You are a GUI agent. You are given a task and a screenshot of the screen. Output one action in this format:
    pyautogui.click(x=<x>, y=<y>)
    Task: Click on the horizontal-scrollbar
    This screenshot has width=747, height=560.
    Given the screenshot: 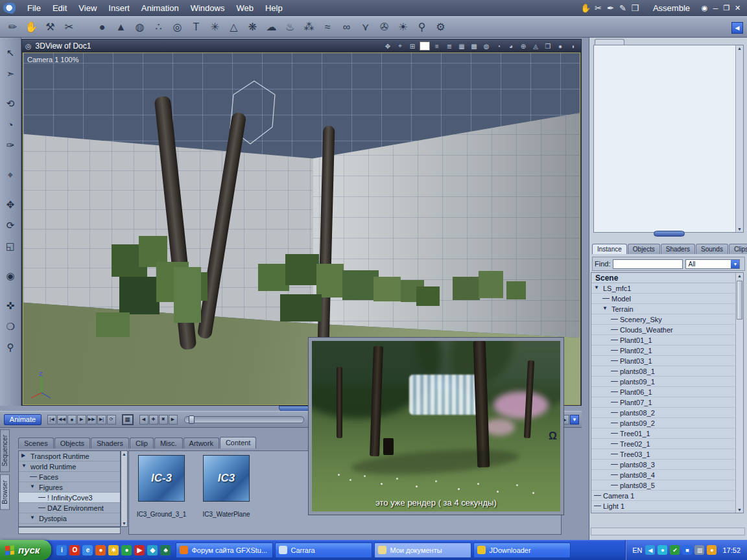 What is the action you would take?
    pyautogui.click(x=69, y=530)
    